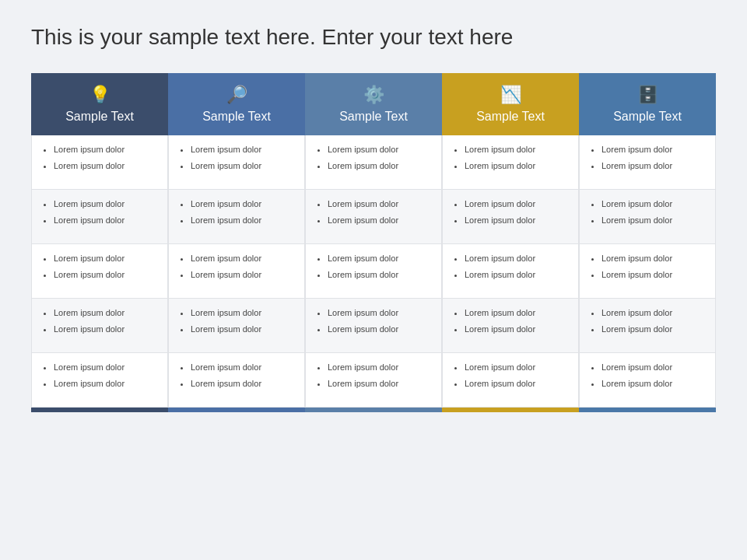 The height and width of the screenshot is (560, 747). What do you see at coordinates (100, 271) in the screenshot?
I see `data-cell-r3-c1: Lorem ipsum dolorLorem ipsum dolor` at bounding box center [100, 271].